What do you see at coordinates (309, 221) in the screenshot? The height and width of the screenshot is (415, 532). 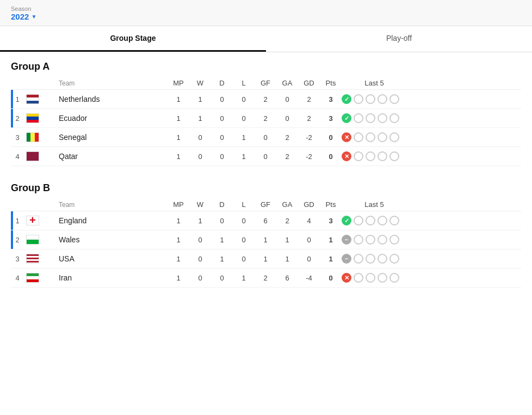 I see `stat-gd: 4` at bounding box center [309, 221].